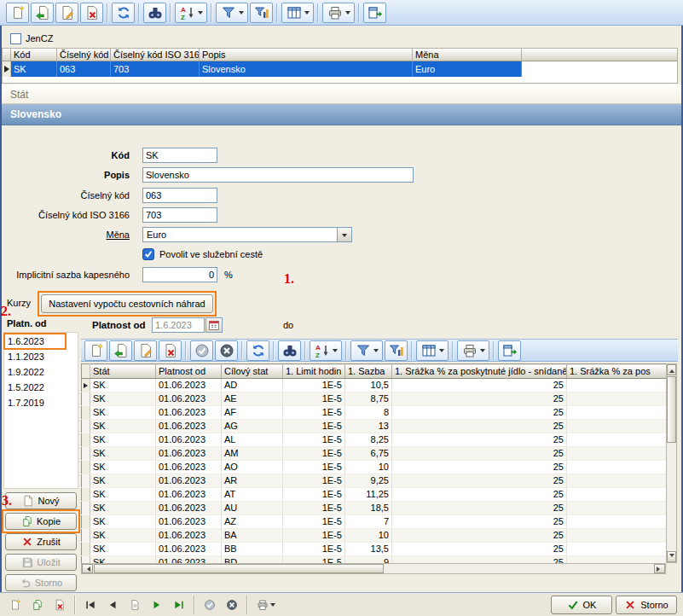 Image resolution: width=683 pixels, height=616 pixels. Describe the element at coordinates (35, 387) in the screenshot. I see `date-list-item: 1.5.2022` at that location.